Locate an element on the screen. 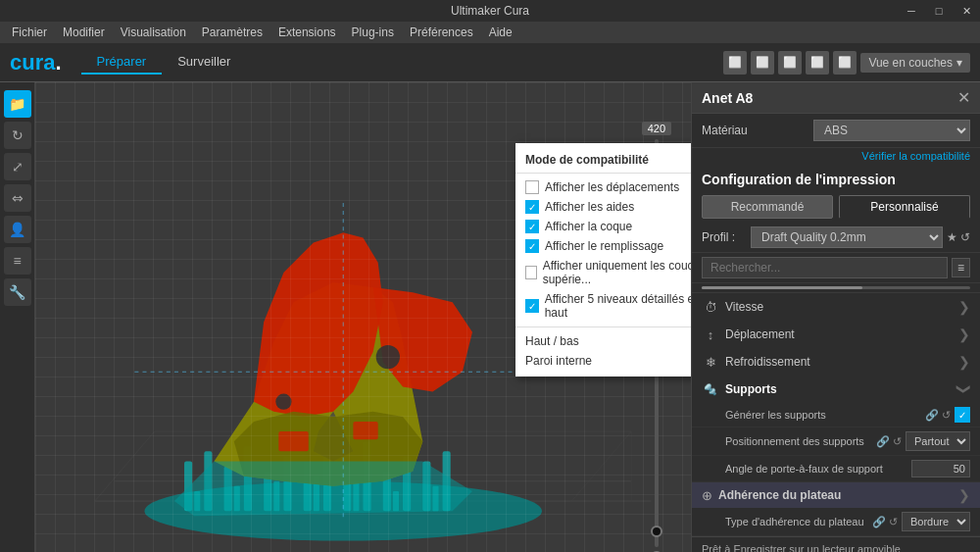 The height and width of the screenshot is (552, 980). dd-item-5: ✓ Afficher 5 niveaux détaillés en haut is located at coordinates (604, 306).